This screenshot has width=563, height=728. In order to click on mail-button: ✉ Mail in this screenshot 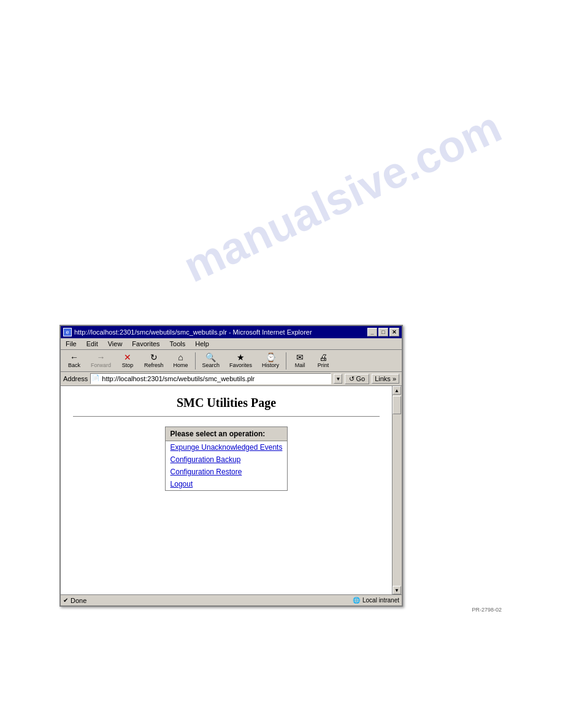, I will do `click(300, 360)`.